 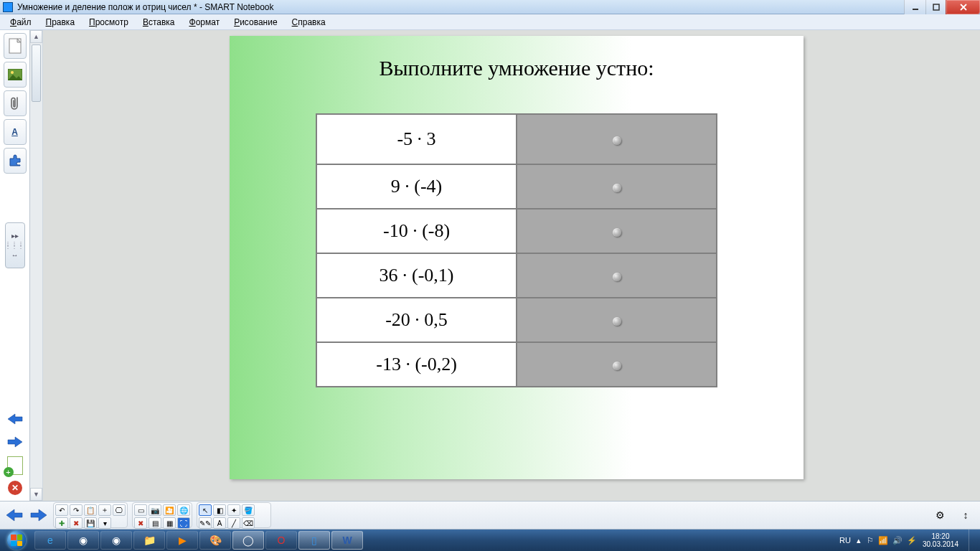 I want to click on expression-cell: 9 · (-4), so click(x=416, y=187).